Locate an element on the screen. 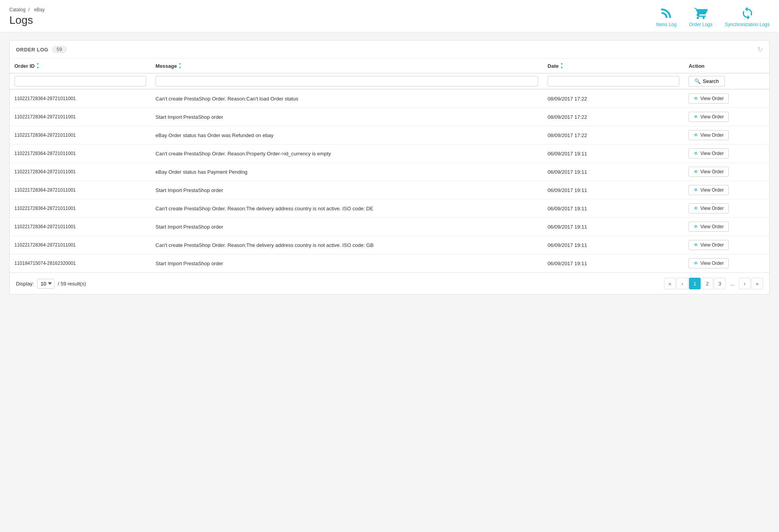  filter-message-input is located at coordinates (347, 81).